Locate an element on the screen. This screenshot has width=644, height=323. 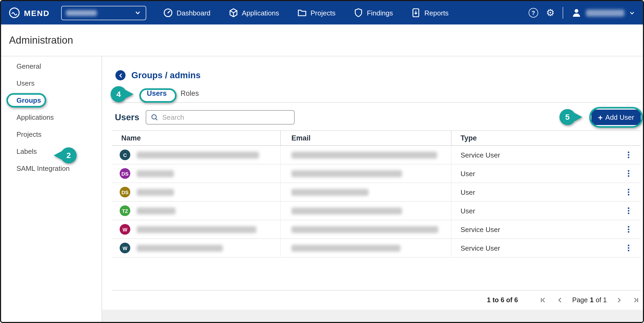
table-footer: 1 to 6 of 6 Page 1 of 1 is located at coordinates (376, 300).